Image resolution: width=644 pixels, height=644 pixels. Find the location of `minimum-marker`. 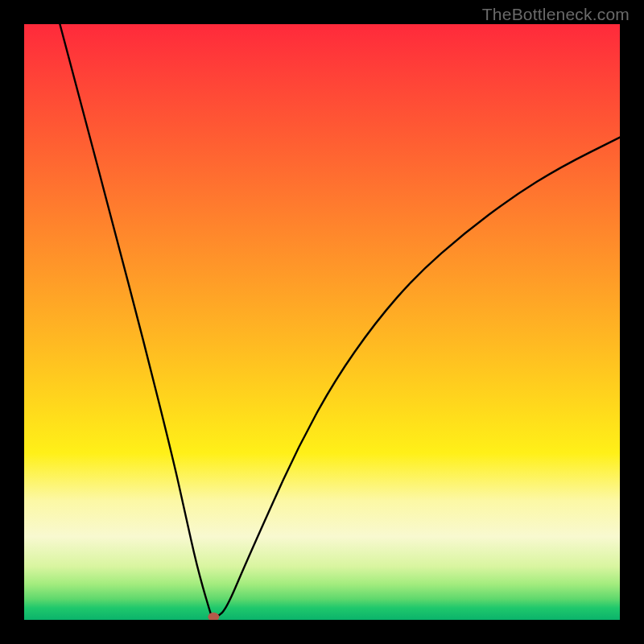

minimum-marker is located at coordinates (213, 617).